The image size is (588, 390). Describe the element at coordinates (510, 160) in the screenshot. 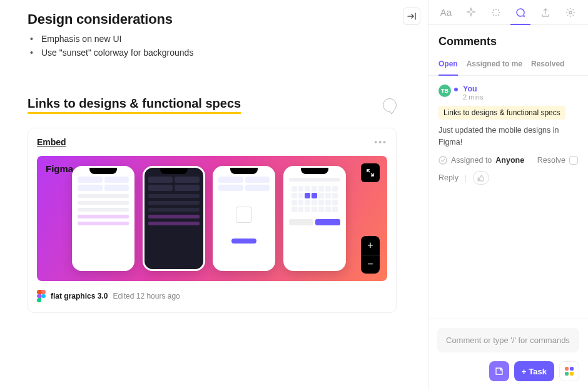

I see `assigned-to: Anyone` at that location.